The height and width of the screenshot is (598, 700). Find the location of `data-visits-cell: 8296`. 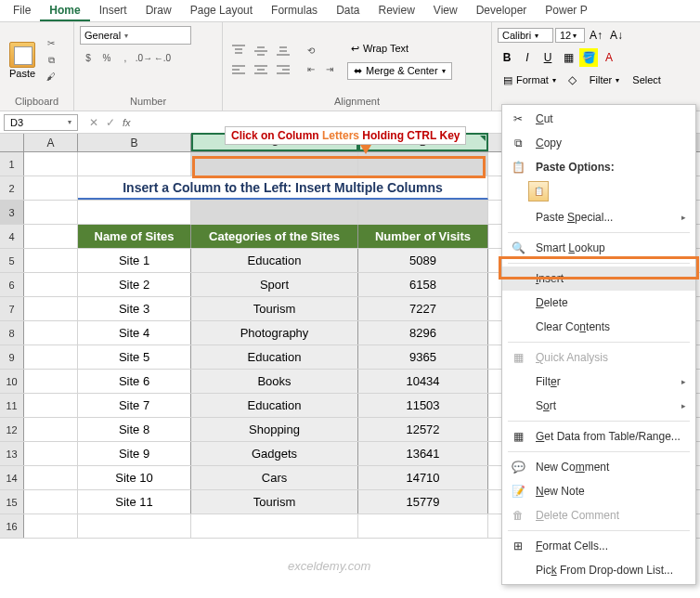

data-visits-cell: 8296 is located at coordinates (423, 332).